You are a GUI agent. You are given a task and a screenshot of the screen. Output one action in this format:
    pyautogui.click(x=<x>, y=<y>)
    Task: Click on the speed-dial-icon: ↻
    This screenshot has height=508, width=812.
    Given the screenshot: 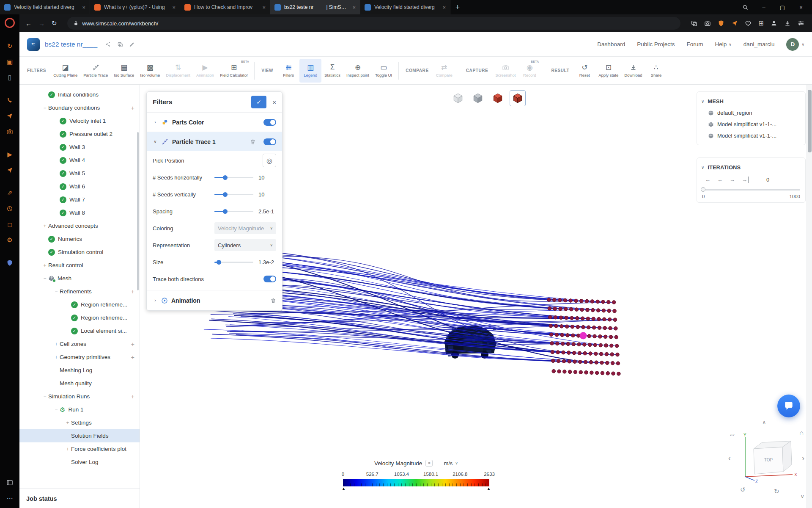 What is the action you would take?
    pyautogui.click(x=10, y=46)
    